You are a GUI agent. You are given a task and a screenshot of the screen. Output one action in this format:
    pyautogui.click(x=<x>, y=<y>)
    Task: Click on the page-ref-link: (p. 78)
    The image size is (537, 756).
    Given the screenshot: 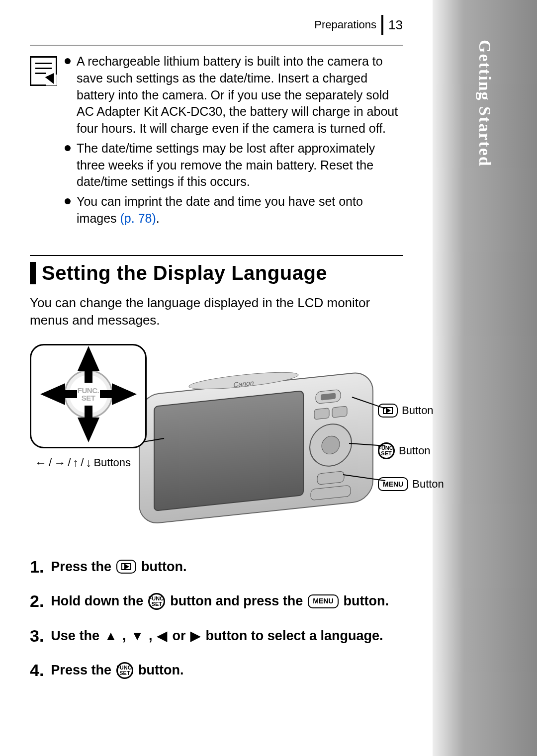 What is the action you would take?
    pyautogui.click(x=138, y=218)
    